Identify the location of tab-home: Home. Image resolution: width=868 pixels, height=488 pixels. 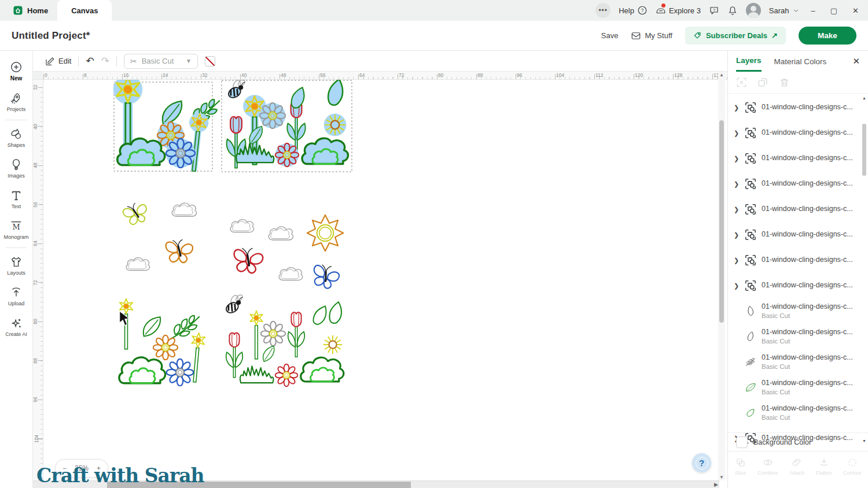
(30, 10).